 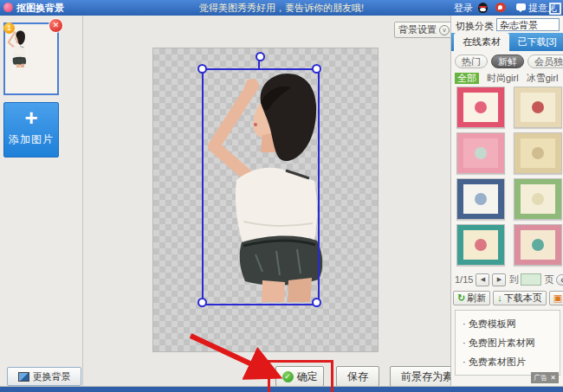 I want to click on download-icon: ↓, so click(x=500, y=298).